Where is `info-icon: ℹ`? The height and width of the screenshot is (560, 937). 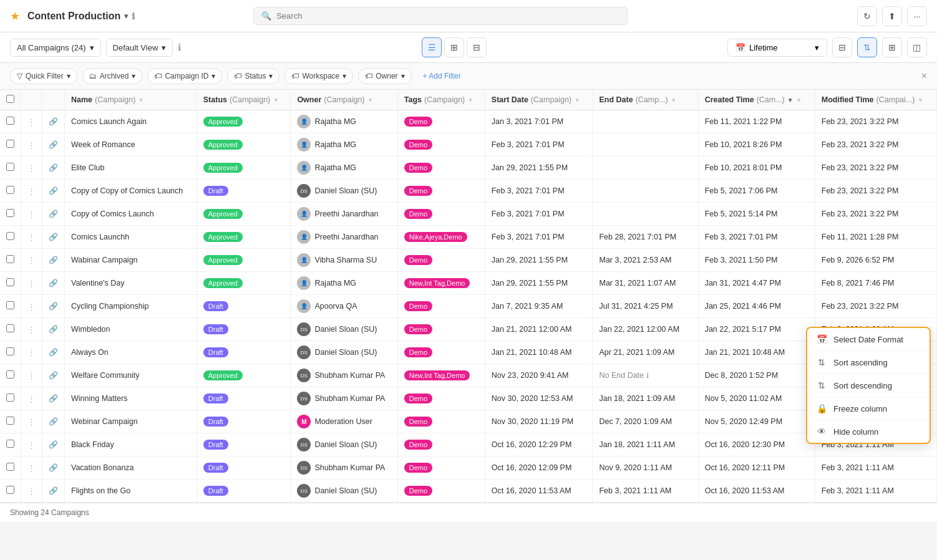 info-icon: ℹ is located at coordinates (134, 16).